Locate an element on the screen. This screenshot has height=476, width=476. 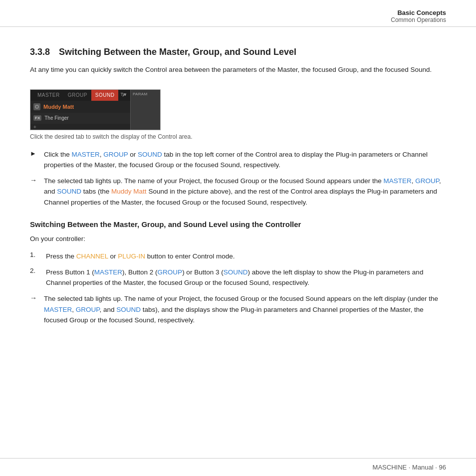
inline-master-1: MASTER is located at coordinates (86, 155).